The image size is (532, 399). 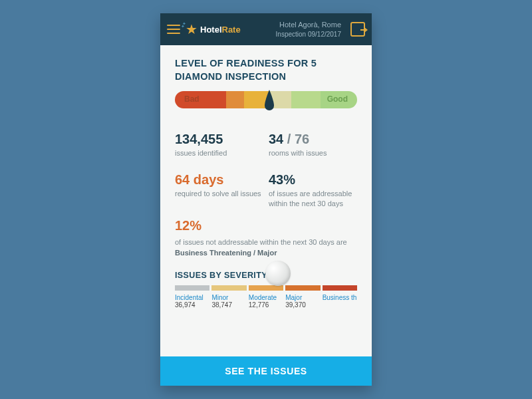 I want to click on stat-not-addressable-line: of issues not addressable within the nex…, so click(x=261, y=242).